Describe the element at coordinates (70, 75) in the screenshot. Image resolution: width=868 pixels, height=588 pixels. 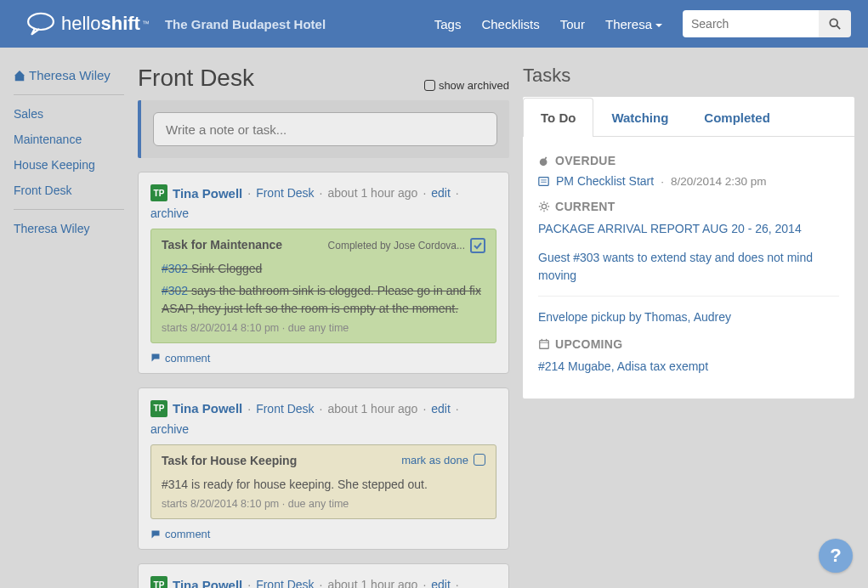
I see `sidebar-user-label: Theresa Wiley` at that location.